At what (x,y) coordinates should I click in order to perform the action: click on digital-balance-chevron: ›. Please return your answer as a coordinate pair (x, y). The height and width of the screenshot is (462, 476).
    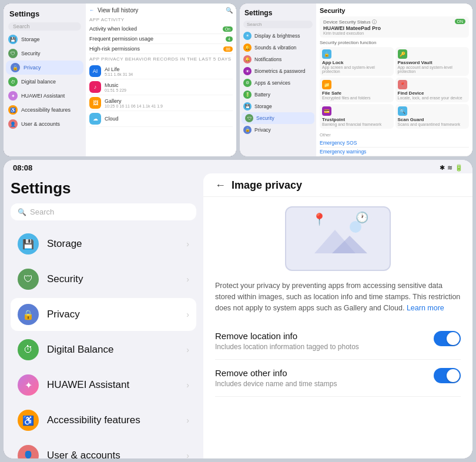
    Looking at the image, I should click on (188, 350).